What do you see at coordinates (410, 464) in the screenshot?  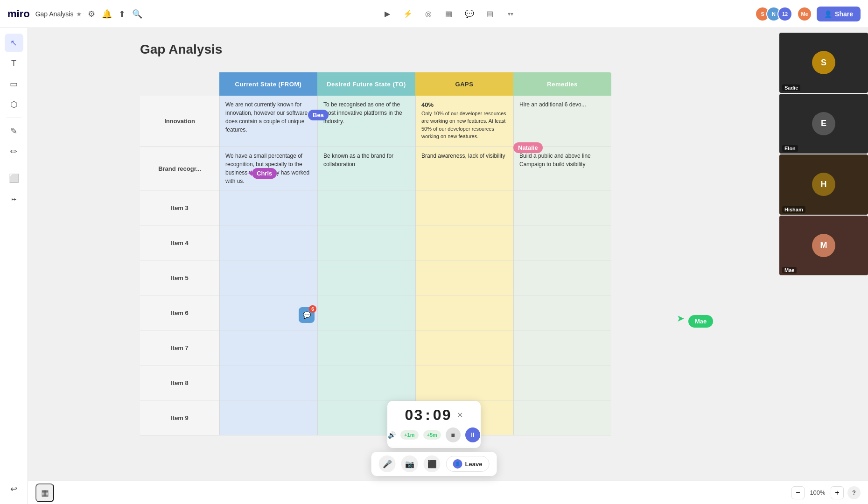 I see `camera-button: 📷` at bounding box center [410, 464].